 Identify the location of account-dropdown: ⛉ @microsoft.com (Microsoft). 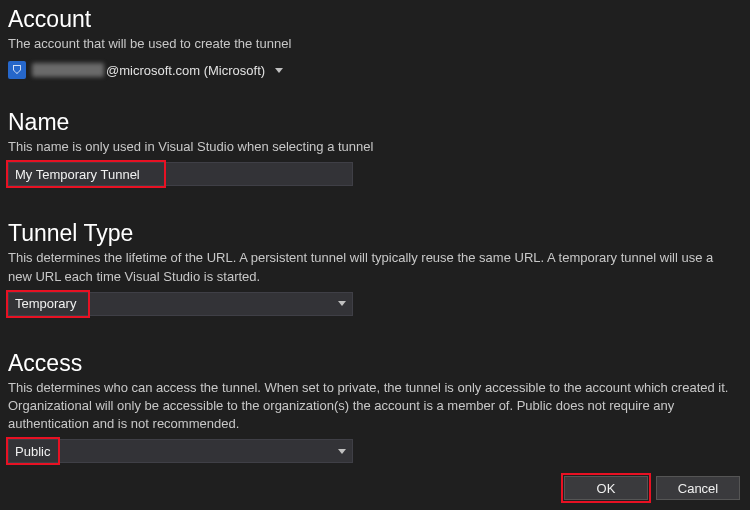
(375, 70).